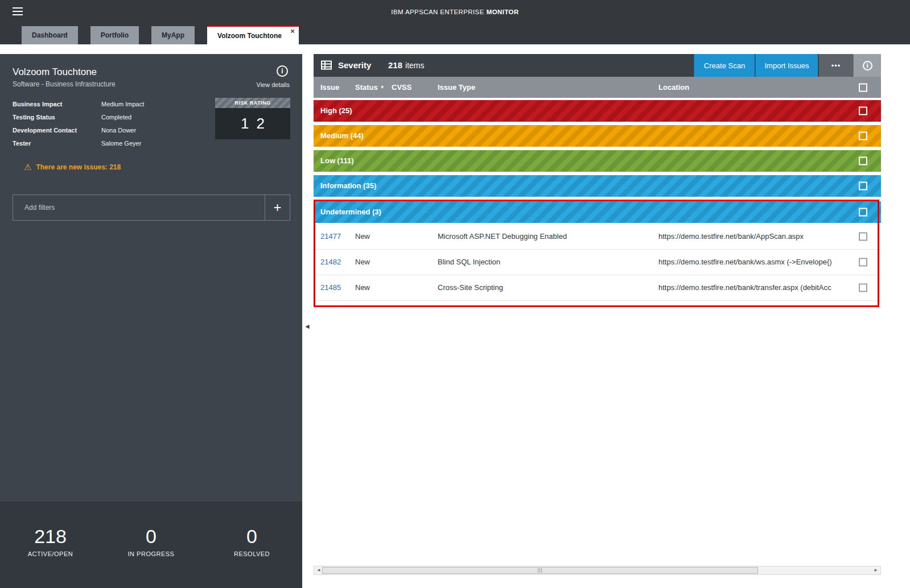  I want to click on group-label: Medium (44), so click(342, 135).